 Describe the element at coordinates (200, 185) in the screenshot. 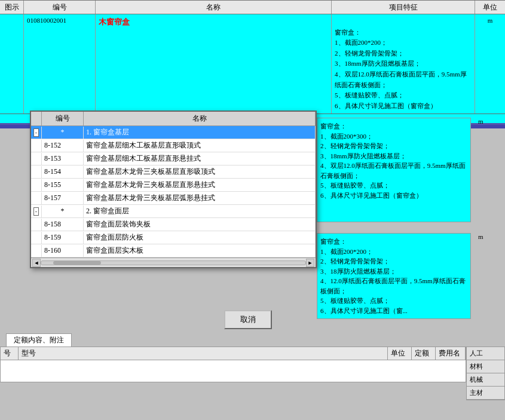

I see `row-8155-name: 窗帘盒基层木龙骨三夹板基层直形悬挂式` at that location.